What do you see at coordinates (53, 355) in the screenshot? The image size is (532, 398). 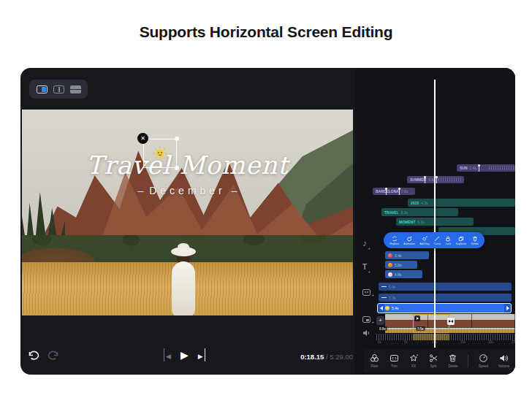 I see `redo-icon` at bounding box center [53, 355].